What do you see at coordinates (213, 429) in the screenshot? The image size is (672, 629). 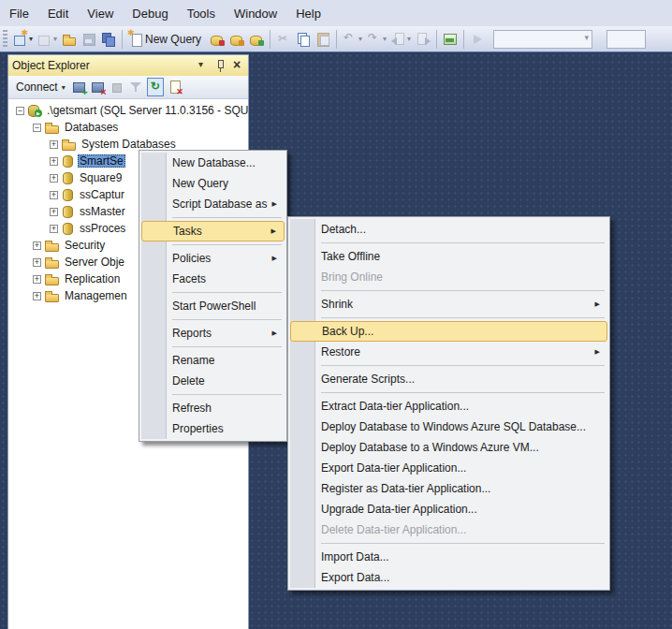 I see `menu-item-properties: Properties` at bounding box center [213, 429].